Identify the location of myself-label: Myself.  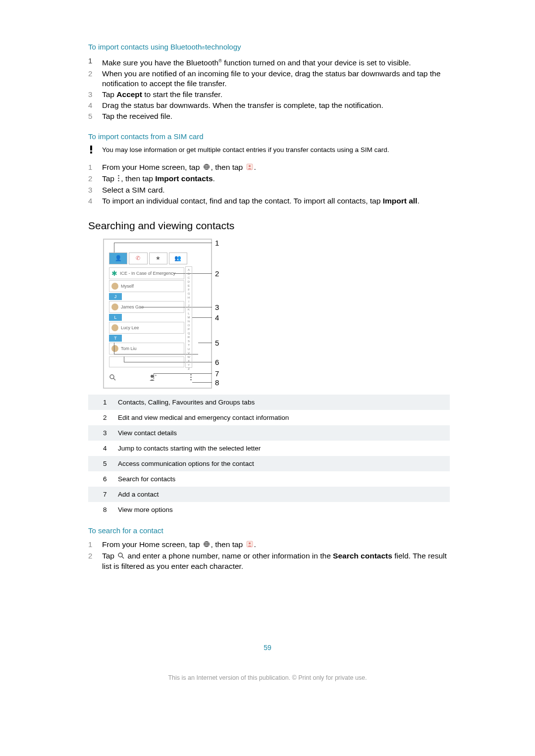
(127, 286).